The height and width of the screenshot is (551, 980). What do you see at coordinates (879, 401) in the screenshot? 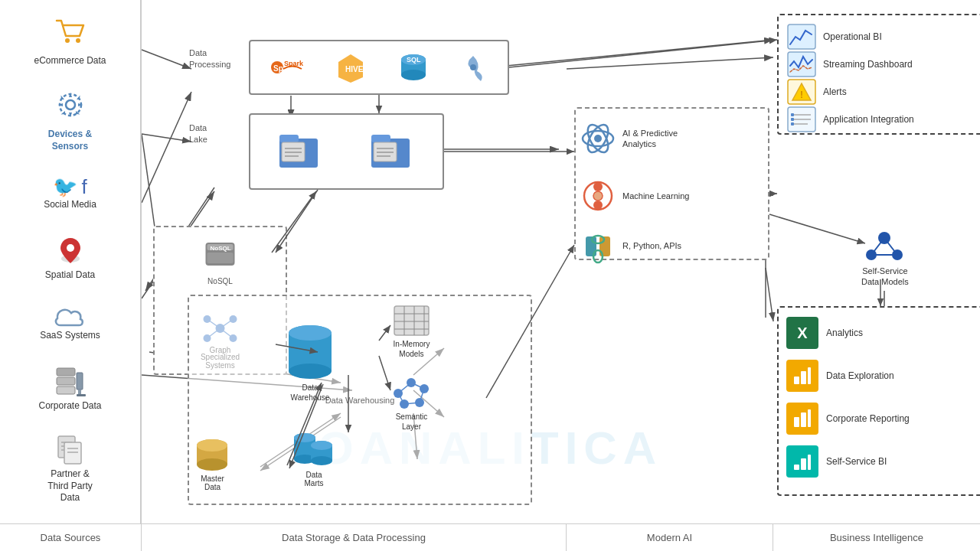
I see `bi-tools-box: X Analytics Data Exploration` at bounding box center [879, 401].